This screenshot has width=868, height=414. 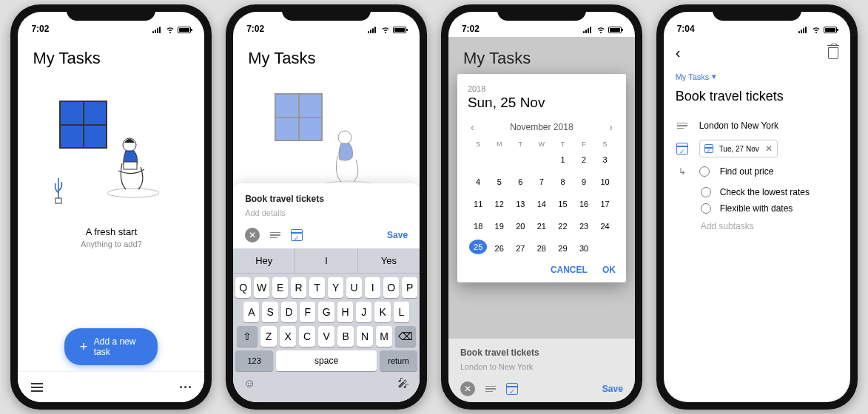 What do you see at coordinates (833, 53) in the screenshot?
I see `trash-icon` at bounding box center [833, 53].